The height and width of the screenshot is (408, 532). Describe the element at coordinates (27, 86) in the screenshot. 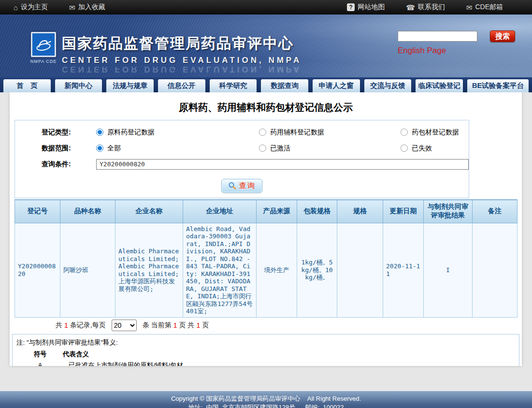

I see `nav-tab-home: 首 页` at that location.